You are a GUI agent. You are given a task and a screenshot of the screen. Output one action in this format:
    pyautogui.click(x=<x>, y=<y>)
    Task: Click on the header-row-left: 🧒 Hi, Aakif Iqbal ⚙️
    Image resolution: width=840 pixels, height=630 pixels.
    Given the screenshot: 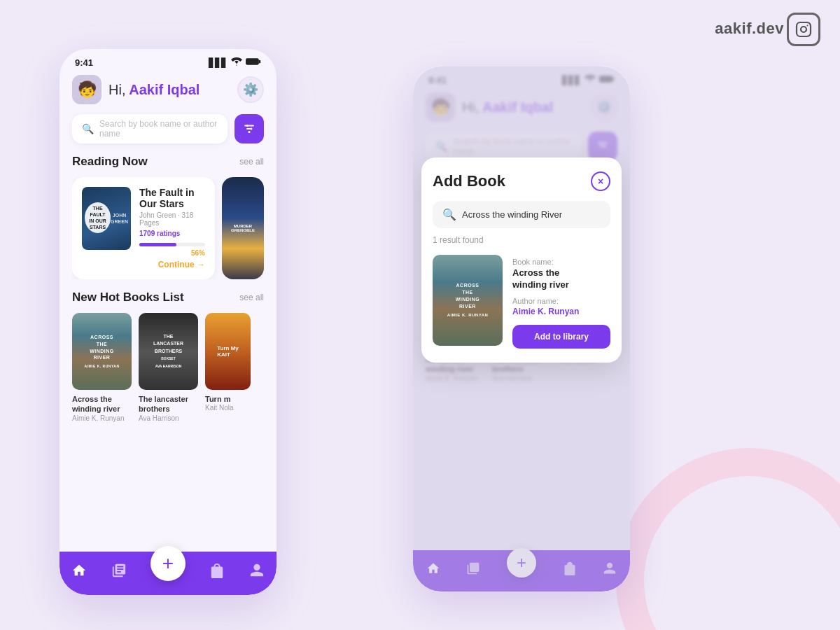 What is the action you would take?
    pyautogui.click(x=168, y=88)
    